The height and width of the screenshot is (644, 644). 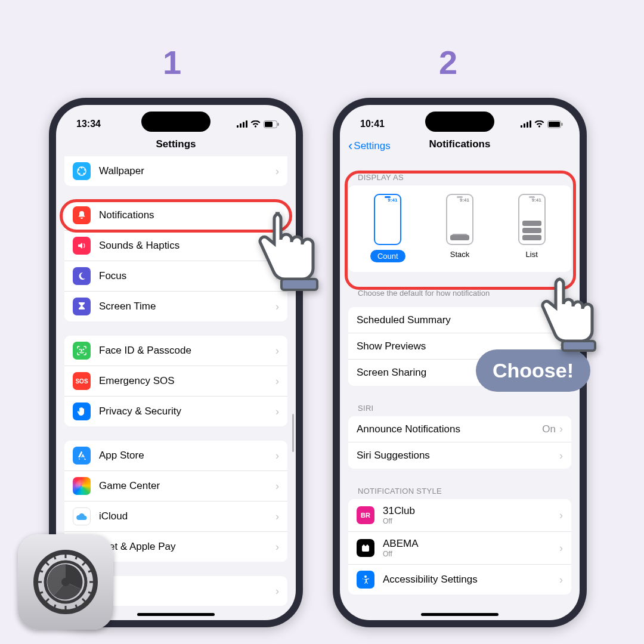 What do you see at coordinates (187, 215) in the screenshot?
I see `row-label: Notifications` at bounding box center [187, 215].